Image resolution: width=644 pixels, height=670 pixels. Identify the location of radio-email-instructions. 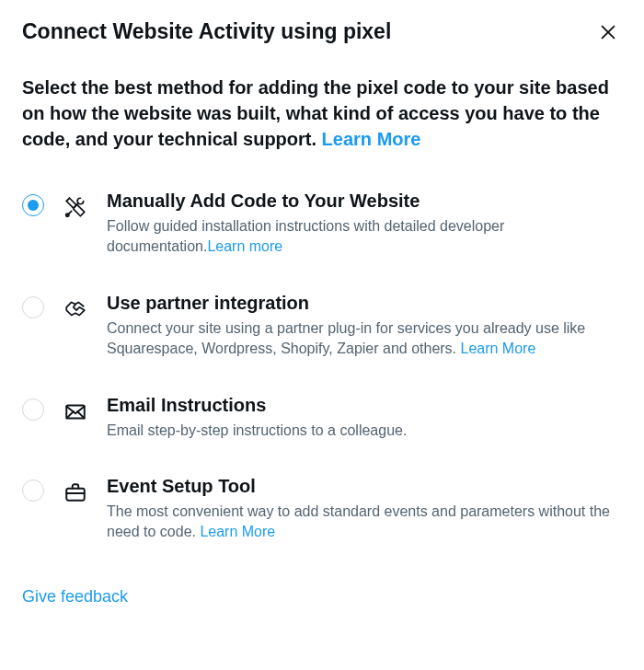
(33, 410).